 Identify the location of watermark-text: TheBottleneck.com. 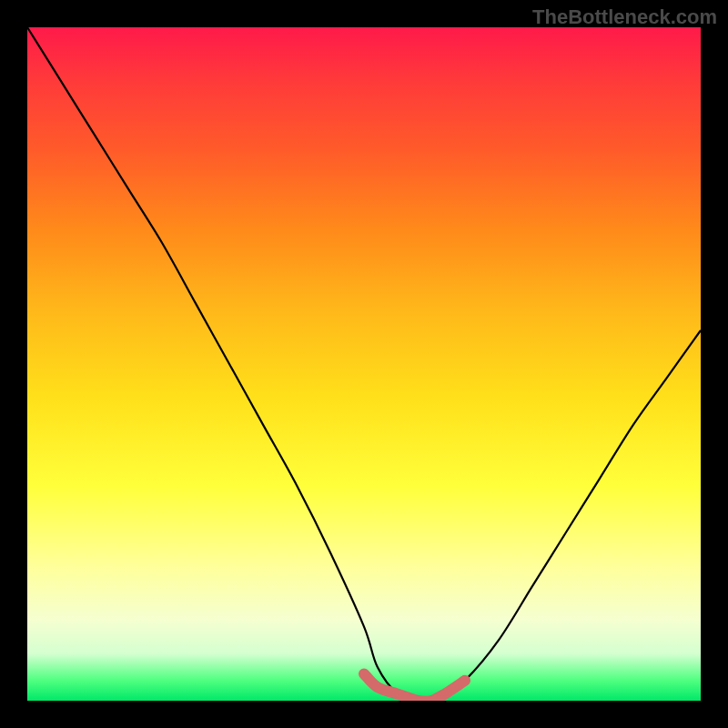
(624, 17).